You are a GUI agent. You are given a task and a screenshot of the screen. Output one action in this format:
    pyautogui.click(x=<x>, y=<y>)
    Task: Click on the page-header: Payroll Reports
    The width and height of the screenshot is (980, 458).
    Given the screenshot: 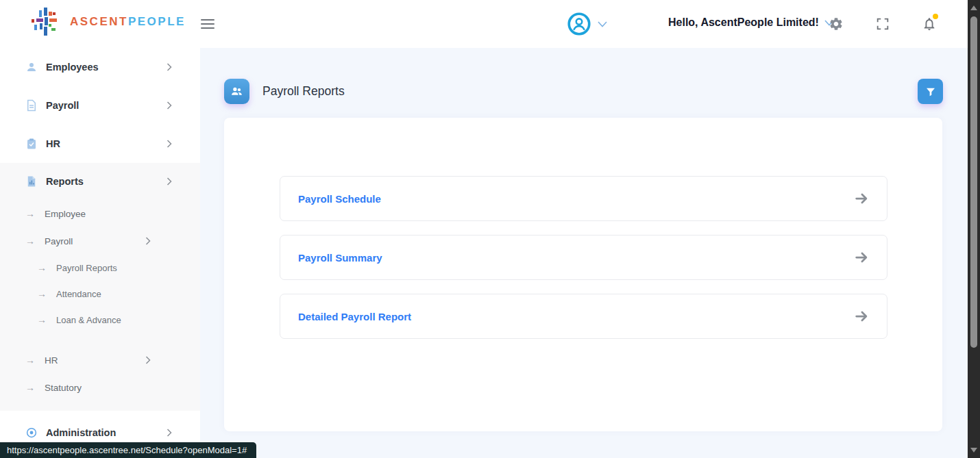 What is the action you would take?
    pyautogui.click(x=584, y=92)
    